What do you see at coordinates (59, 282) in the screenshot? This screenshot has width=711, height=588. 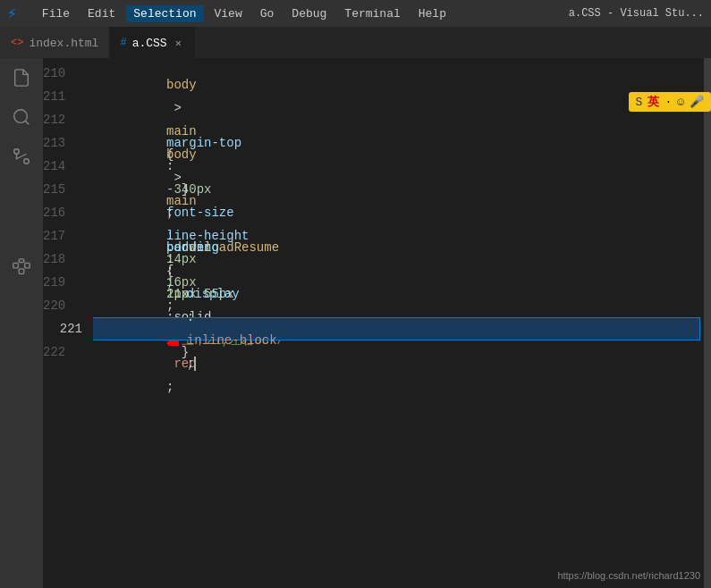 I see `line-num-219: 219` at bounding box center [59, 282].